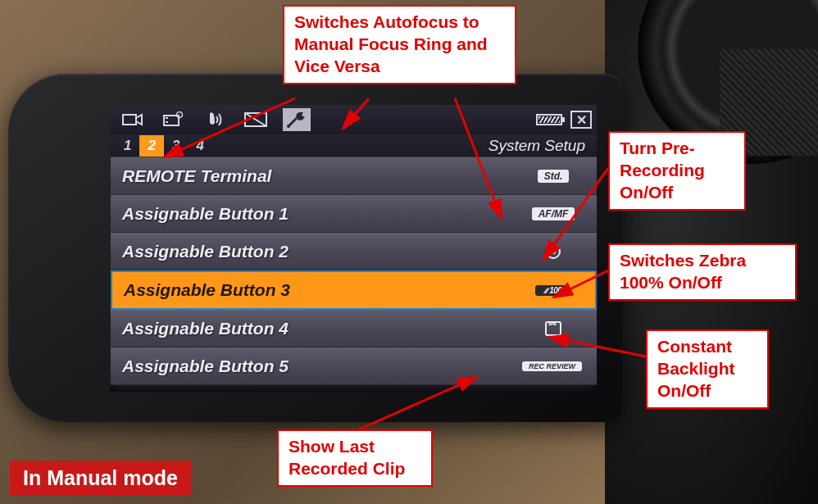 This screenshot has height=504, width=818. Describe the element at coordinates (355, 458) in the screenshot. I see `callout-recreview: Show Last Recorded Clip` at that location.